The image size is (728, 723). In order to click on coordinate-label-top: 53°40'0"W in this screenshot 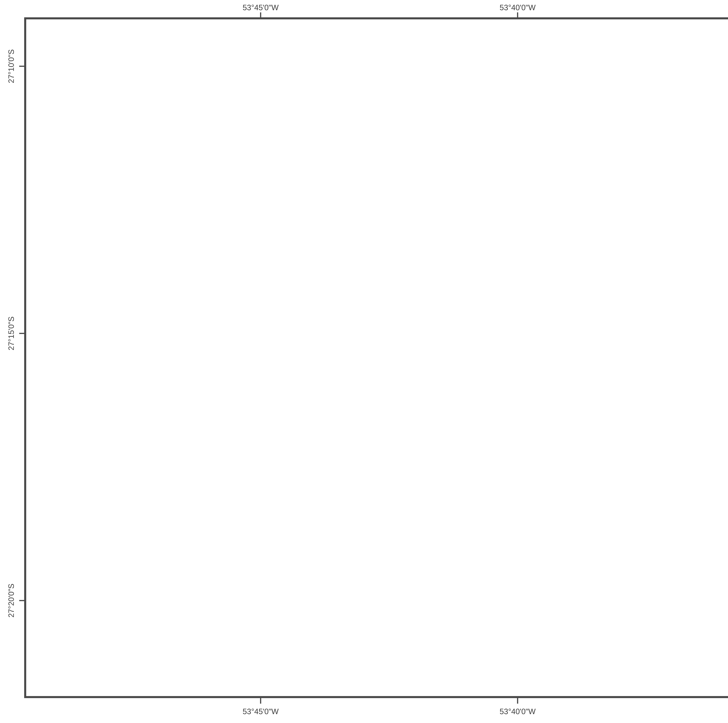, I will do `click(518, 8)`.